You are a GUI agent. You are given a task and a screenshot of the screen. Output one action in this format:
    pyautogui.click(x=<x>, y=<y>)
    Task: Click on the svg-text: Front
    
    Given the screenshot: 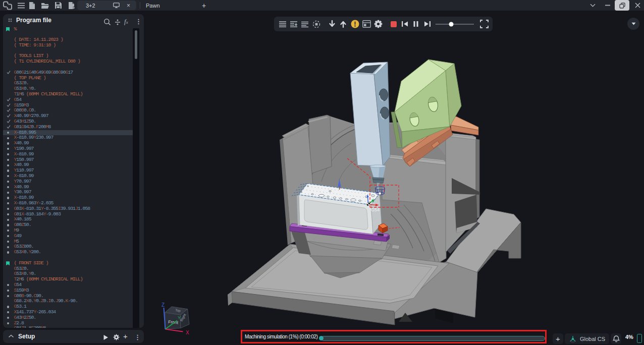 What is the action you would take?
    pyautogui.click(x=174, y=322)
    